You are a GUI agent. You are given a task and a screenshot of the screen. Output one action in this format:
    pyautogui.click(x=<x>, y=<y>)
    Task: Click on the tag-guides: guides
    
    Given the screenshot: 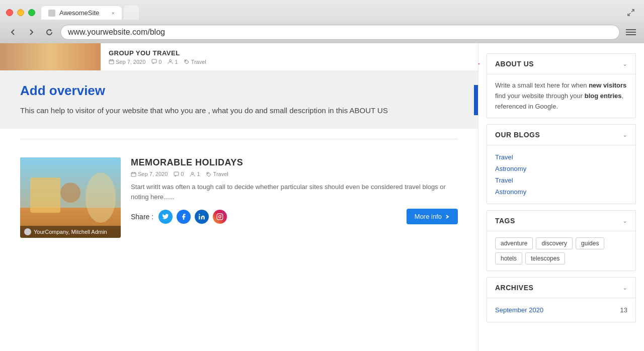 What is the action you would take?
    pyautogui.click(x=590, y=243)
    